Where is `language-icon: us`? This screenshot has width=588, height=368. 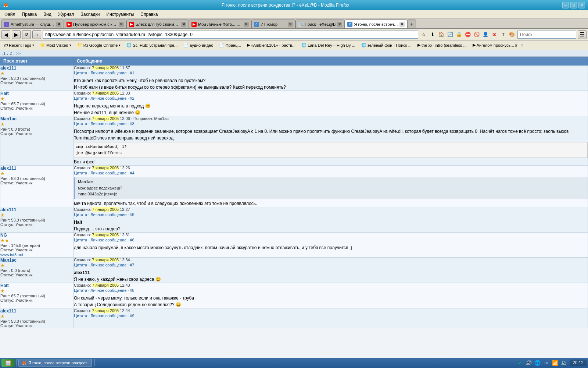 language-icon: us is located at coordinates (546, 363).